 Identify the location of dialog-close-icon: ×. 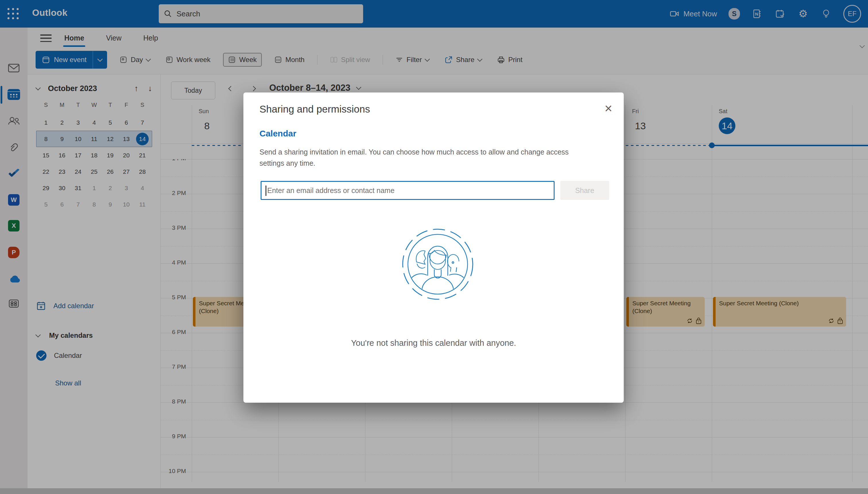
(608, 109).